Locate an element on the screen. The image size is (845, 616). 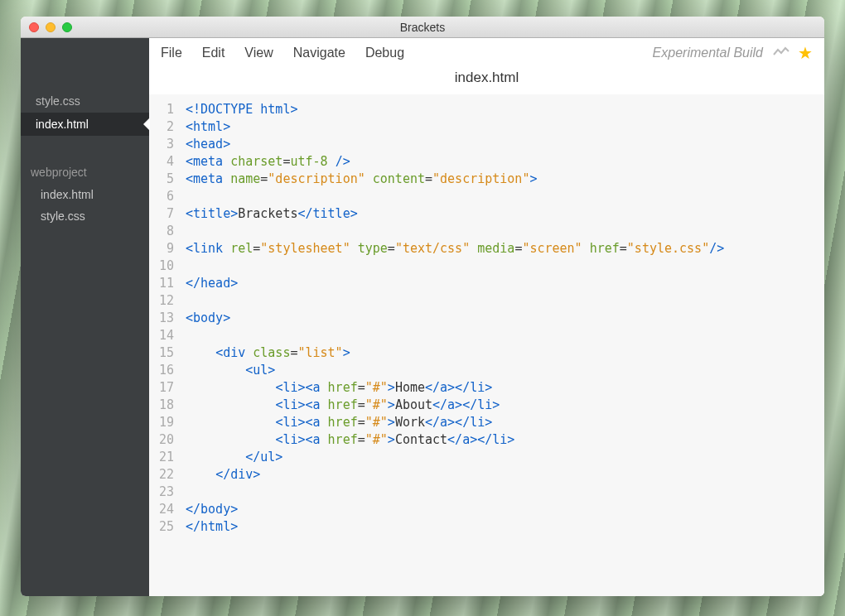
line-number: 18 is located at coordinates (167, 406).